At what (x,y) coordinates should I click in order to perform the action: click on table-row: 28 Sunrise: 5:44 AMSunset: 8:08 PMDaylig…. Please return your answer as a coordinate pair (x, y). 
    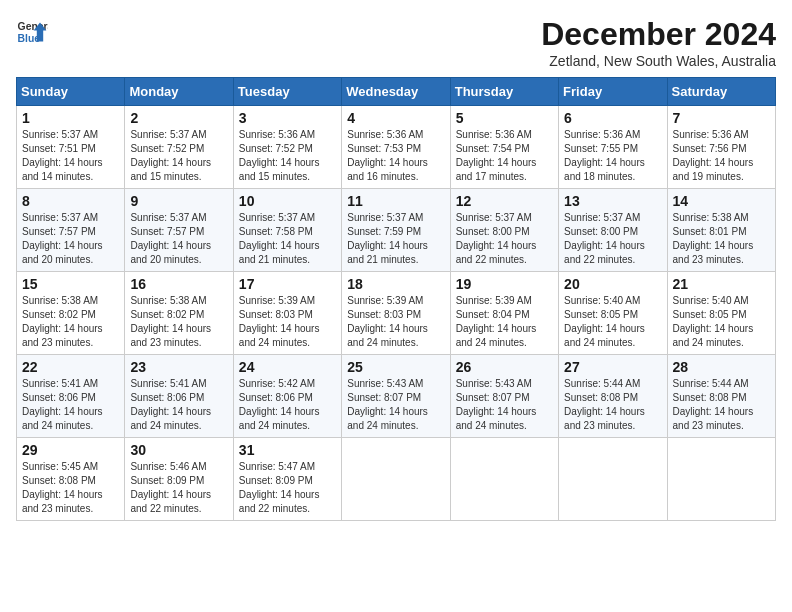
    Looking at the image, I should click on (721, 396).